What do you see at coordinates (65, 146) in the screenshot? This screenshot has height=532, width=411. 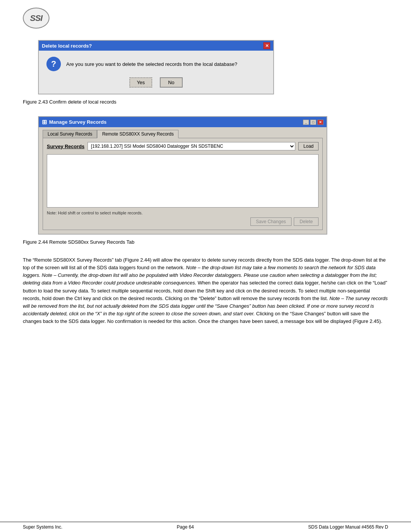 I see `survey-records-label: Survey Records` at bounding box center [65, 146].